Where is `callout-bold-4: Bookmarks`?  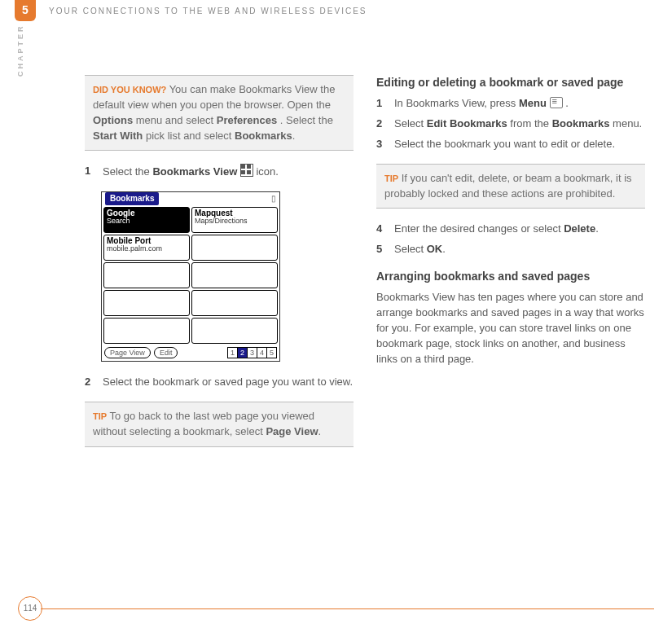 callout-bold-4: Bookmarks is located at coordinates (264, 135).